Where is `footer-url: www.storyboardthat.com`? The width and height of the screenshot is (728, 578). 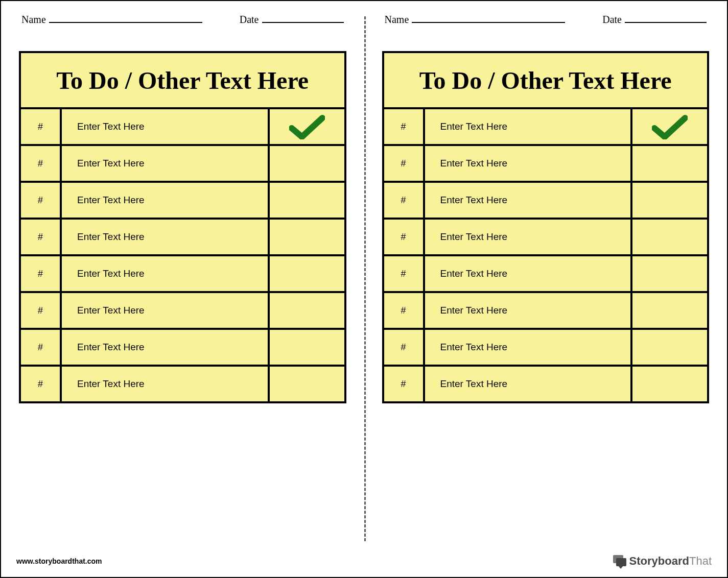
footer-url: www.storyboardthat.com is located at coordinates (59, 561).